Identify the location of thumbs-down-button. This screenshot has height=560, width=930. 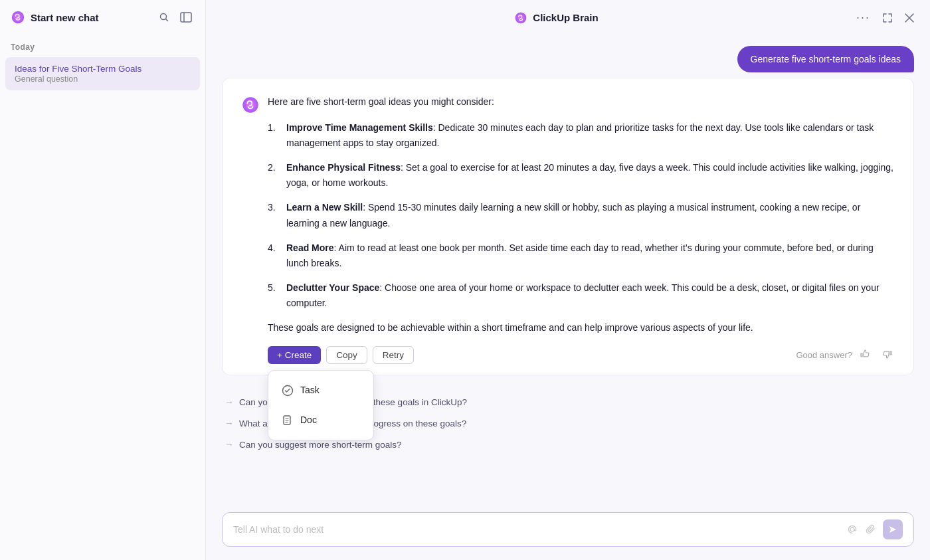
(887, 355).